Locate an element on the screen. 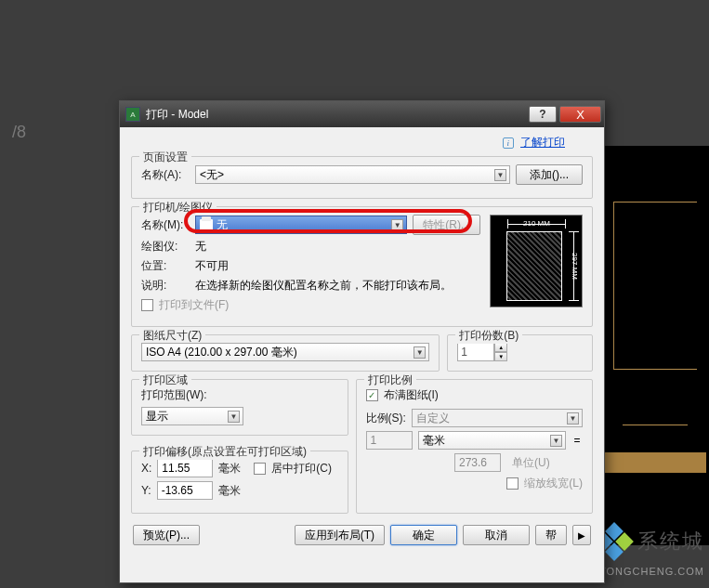  print-range-value: 显示 is located at coordinates (157, 416).